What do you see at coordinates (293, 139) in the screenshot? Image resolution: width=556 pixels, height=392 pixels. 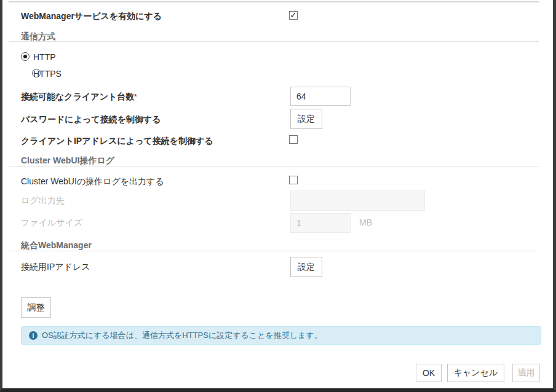 I see `client-ip-control-checkbox` at bounding box center [293, 139].